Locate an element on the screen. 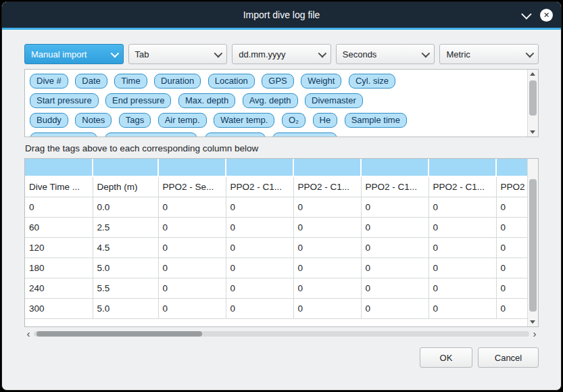 The width and height of the screenshot is (563, 392). table-cell: 5.0 is located at coordinates (126, 268).